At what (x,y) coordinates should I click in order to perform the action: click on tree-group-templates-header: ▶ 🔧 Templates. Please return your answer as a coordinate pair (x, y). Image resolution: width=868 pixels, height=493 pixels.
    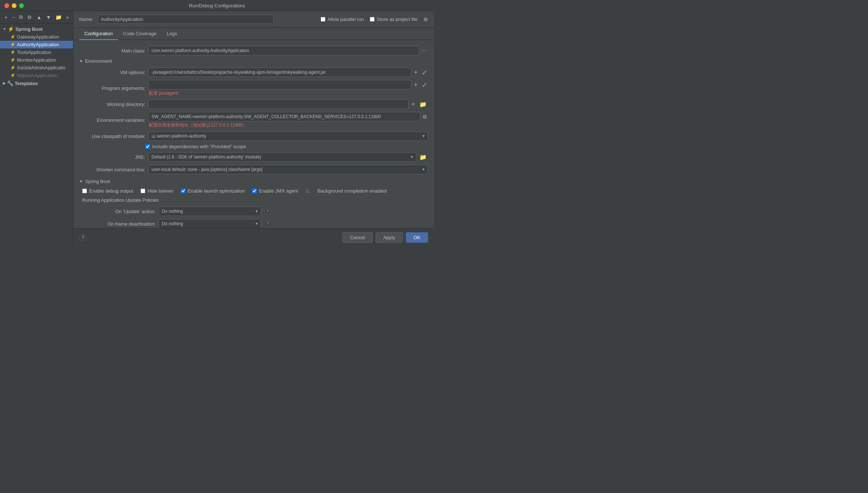
    Looking at the image, I should click on (37, 83).